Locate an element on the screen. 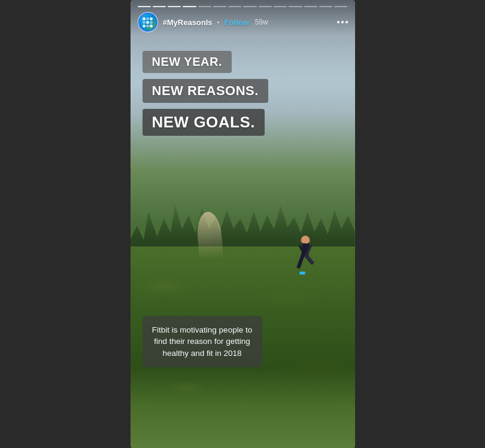 The height and width of the screenshot is (448, 485). time-ago-label: 59w is located at coordinates (262, 22).